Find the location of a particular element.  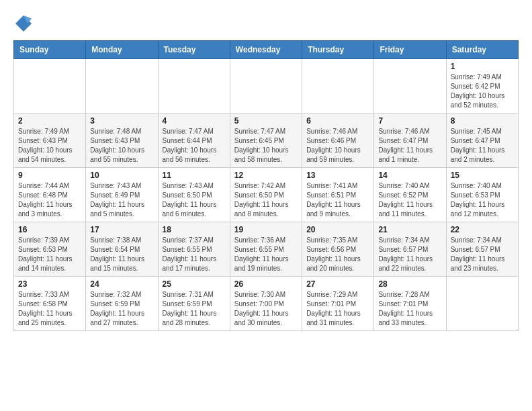

day-info: Sunrise: 7:37 AM Sunset: 6:55 PM Dayligh… is located at coordinates (194, 255).